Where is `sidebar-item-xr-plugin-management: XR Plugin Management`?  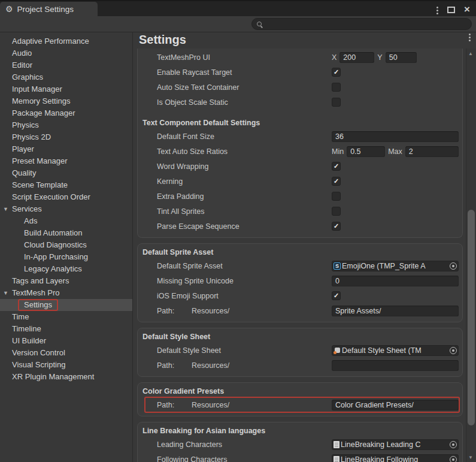 sidebar-item-xr-plugin-management: XR Plugin Management is located at coordinates (66, 377).